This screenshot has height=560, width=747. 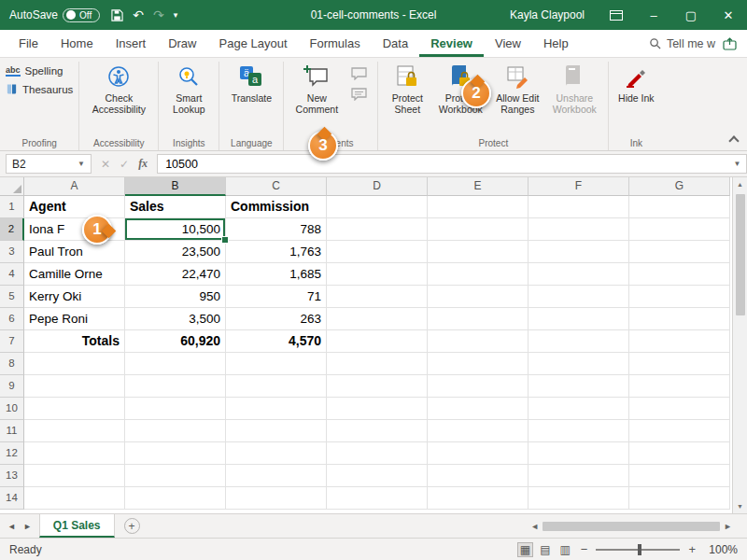 I want to click on horizontal-scroll-thumb, so click(x=631, y=526).